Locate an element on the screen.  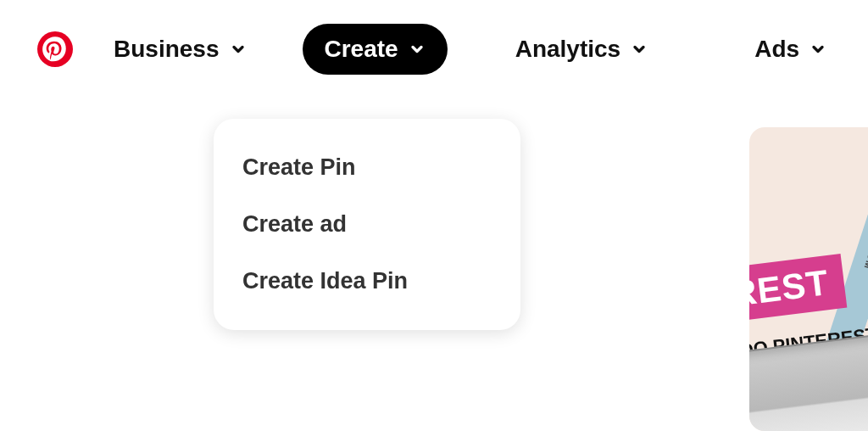
nav-create: Create is located at coordinates (375, 49).